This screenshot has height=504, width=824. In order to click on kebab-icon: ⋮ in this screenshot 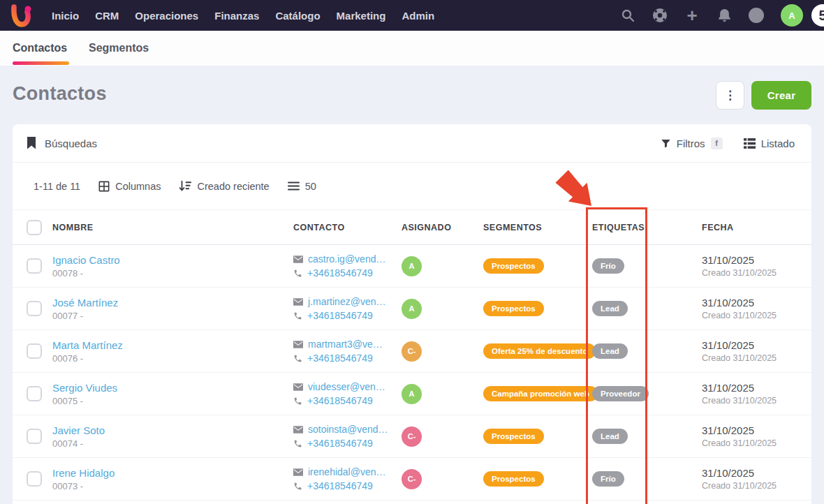, I will do `click(730, 95)`.